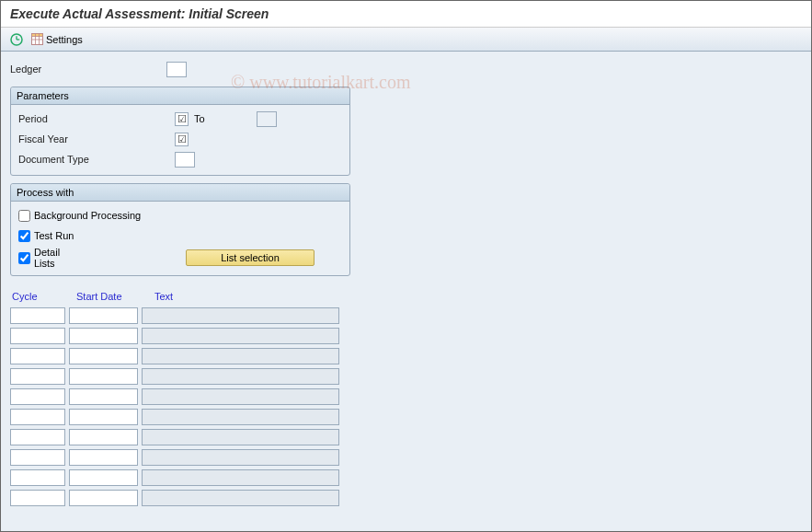 The height and width of the screenshot is (532, 812). Describe the element at coordinates (107, 296) in the screenshot. I see `col-header-start-date: Start Date` at that location.